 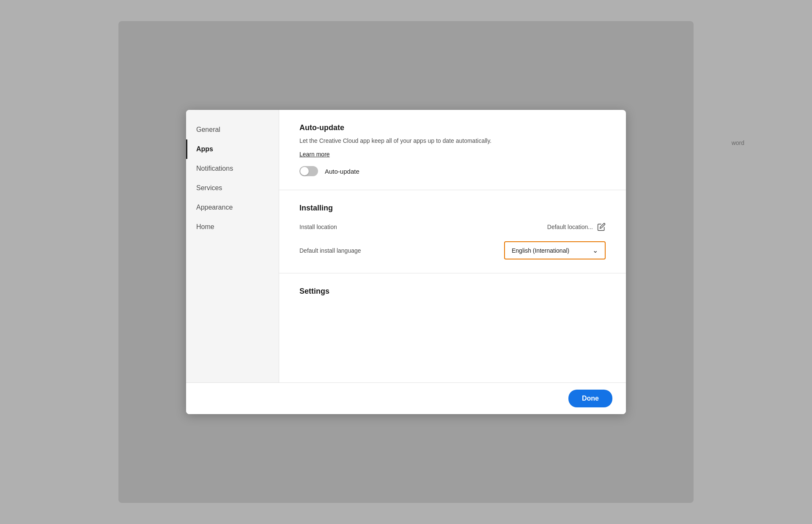 I want to click on auto-update-toggle-label: Auto-update, so click(x=342, y=172).